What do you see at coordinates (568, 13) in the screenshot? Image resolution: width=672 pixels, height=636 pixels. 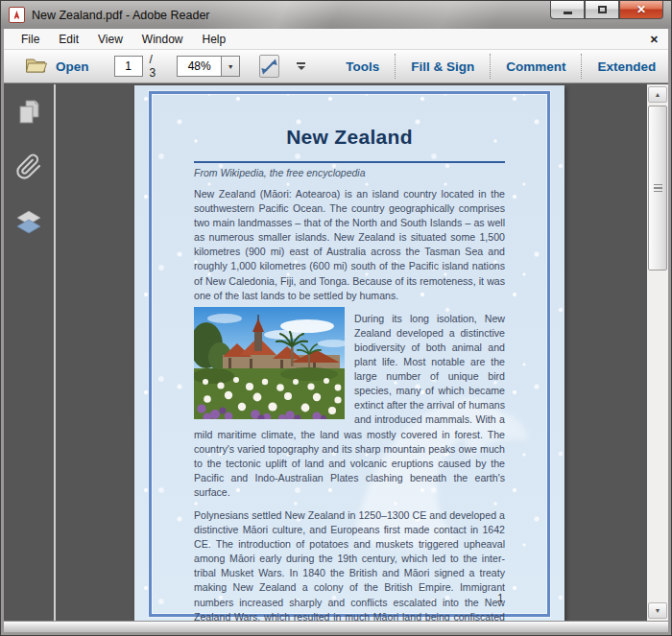 I see `minimize-icon` at bounding box center [568, 13].